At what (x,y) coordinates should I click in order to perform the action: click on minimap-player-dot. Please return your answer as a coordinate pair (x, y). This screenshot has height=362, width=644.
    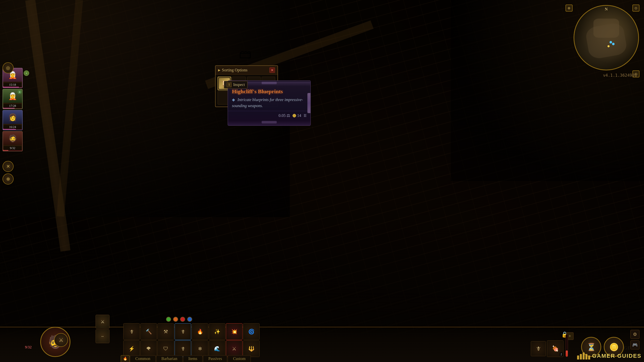
    Looking at the image, I should click on (611, 42).